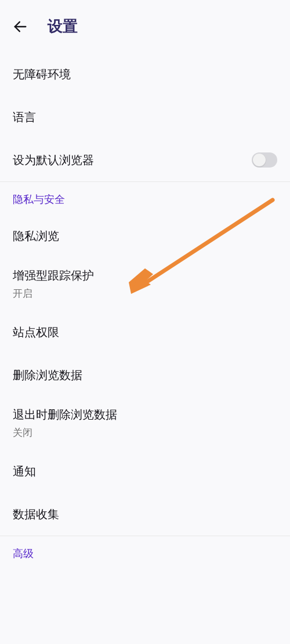  Describe the element at coordinates (24, 117) in the screenshot. I see `item-text: 语言` at that location.